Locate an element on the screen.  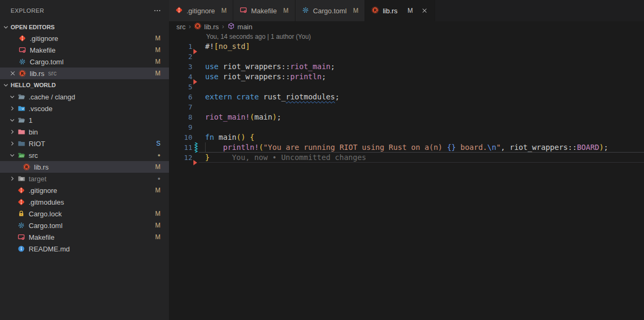
tree-item-bin: bin is located at coordinates (84, 132).